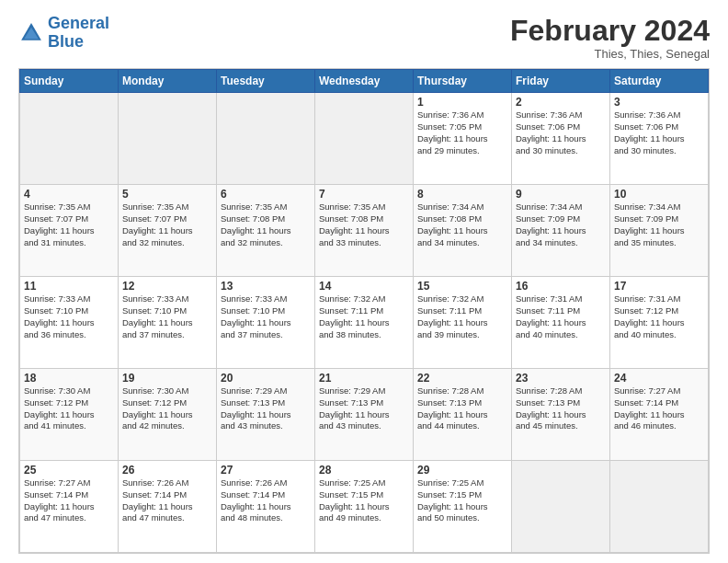 This screenshot has height=563, width=728. Describe the element at coordinates (462, 132) in the screenshot. I see `day-info: Sunrise: 7:36 AM Sunset: 7:05 PM Dayligh…` at that location.